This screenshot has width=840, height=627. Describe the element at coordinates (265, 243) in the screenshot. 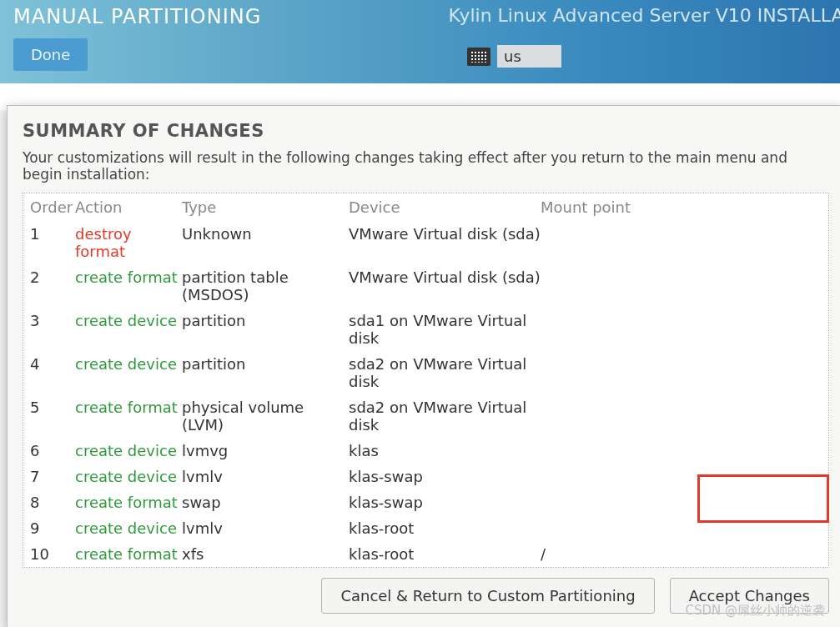

I see `cell-type: Unknown` at that location.